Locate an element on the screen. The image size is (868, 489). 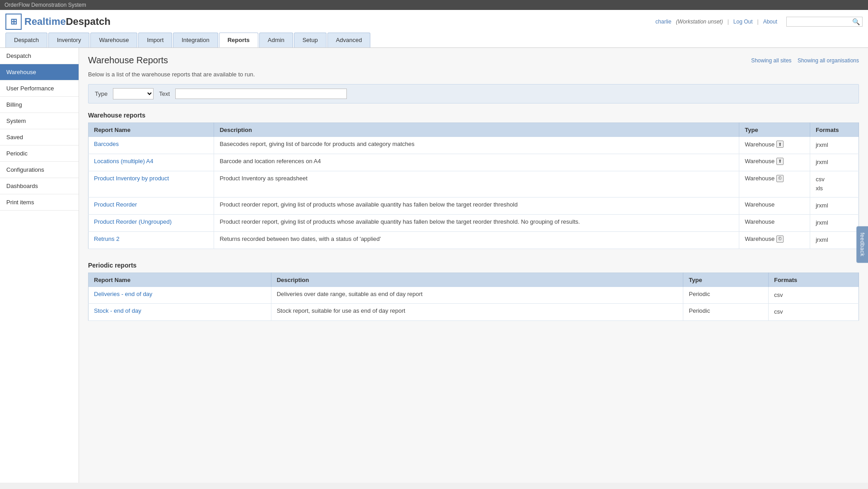
nav-tab-import: Import is located at coordinates (155, 40).